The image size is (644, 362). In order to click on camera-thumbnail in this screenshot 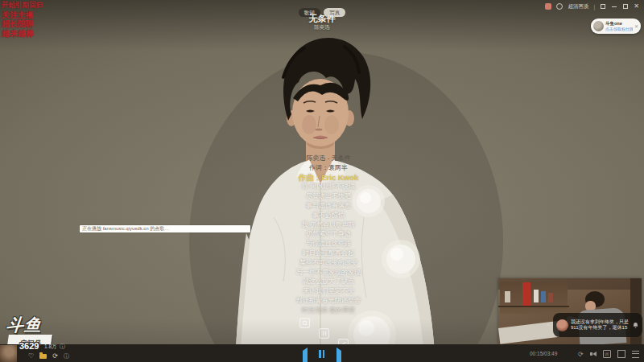, I will do `click(8, 354)`.